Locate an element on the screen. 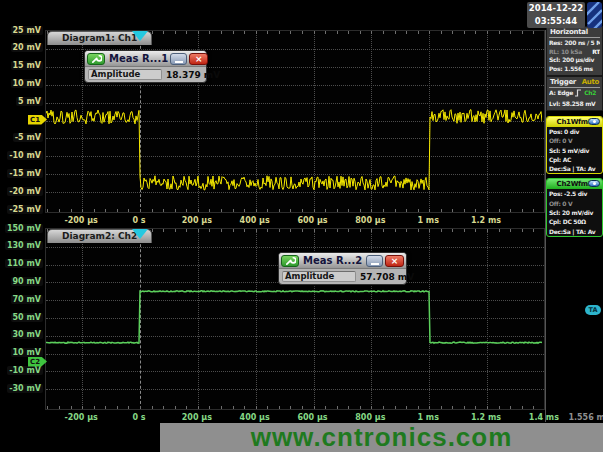  y-axis-label: 5 mV is located at coordinates (22, 102).